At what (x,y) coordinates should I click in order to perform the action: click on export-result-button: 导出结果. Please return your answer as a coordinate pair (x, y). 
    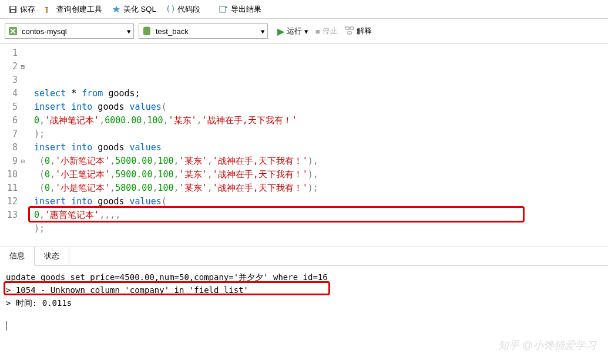
    Looking at the image, I should click on (240, 9).